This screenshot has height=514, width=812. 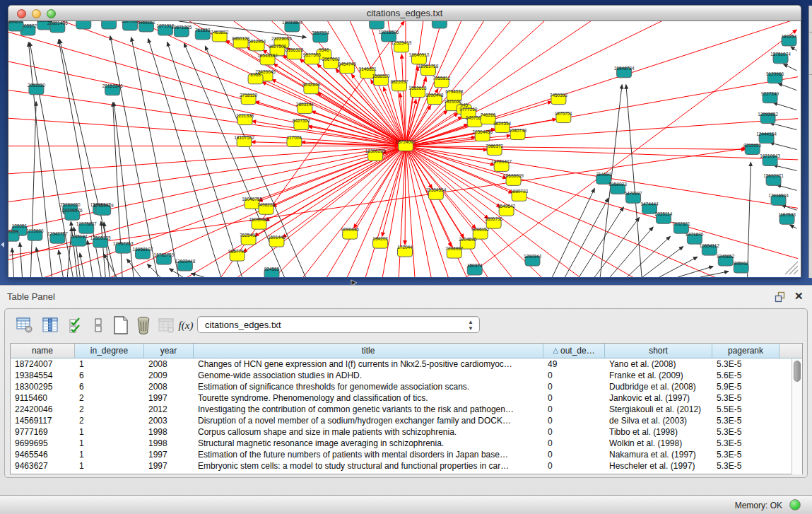 What do you see at coordinates (42, 398) in the screenshot?
I see `cell-name: 9115460` at bounding box center [42, 398].